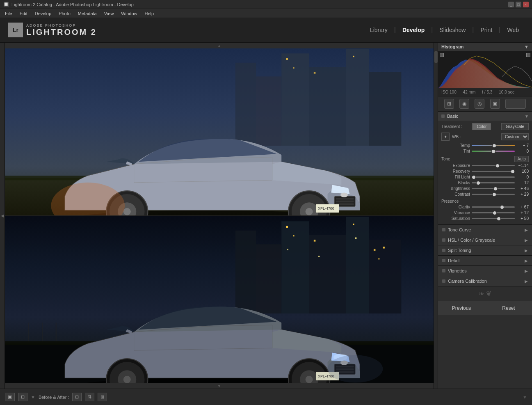  Describe the element at coordinates (485, 172) in the screenshot. I see `recovery-slider-row: Recovery 100` at that location.